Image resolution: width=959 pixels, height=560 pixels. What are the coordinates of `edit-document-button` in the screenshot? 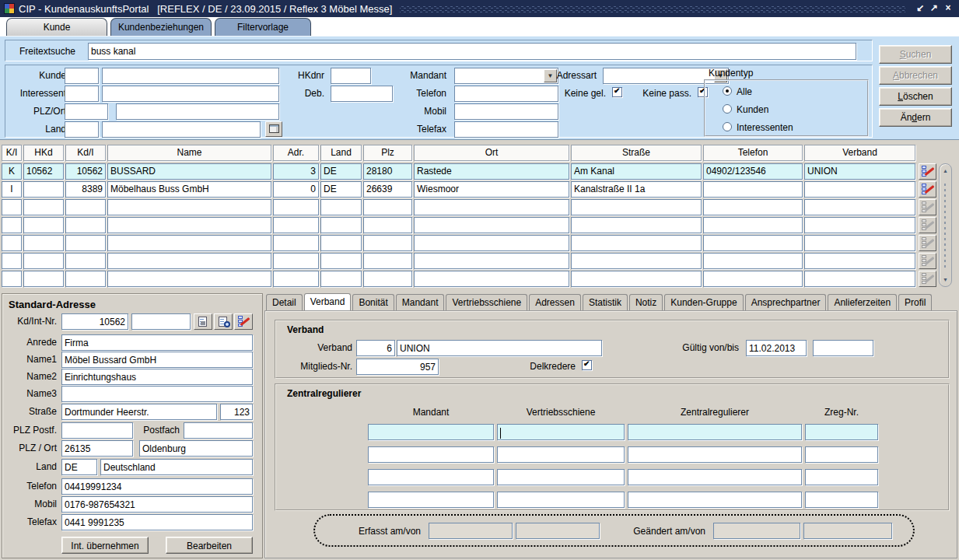 It's located at (203, 322).